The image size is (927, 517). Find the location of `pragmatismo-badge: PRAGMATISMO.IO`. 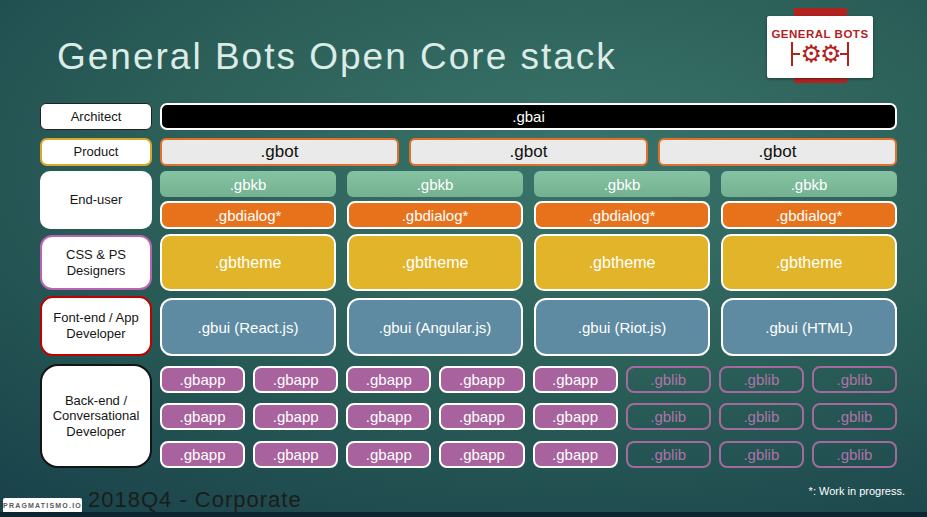

pragmatismo-badge: PRAGMATISMO.IO is located at coordinates (42, 506).